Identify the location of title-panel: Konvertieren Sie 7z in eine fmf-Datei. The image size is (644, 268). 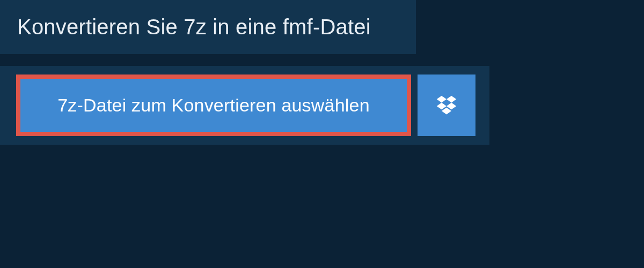
(208, 27).